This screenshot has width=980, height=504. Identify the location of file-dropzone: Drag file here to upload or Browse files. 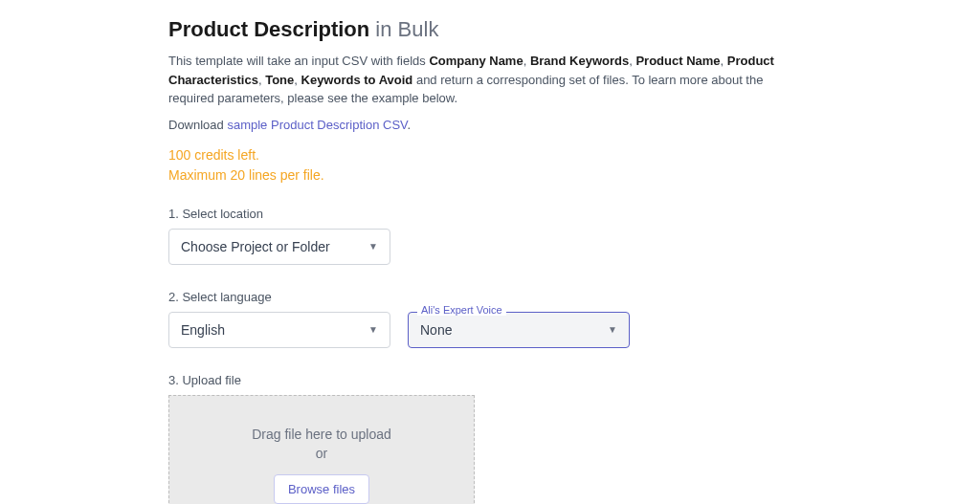
(322, 449).